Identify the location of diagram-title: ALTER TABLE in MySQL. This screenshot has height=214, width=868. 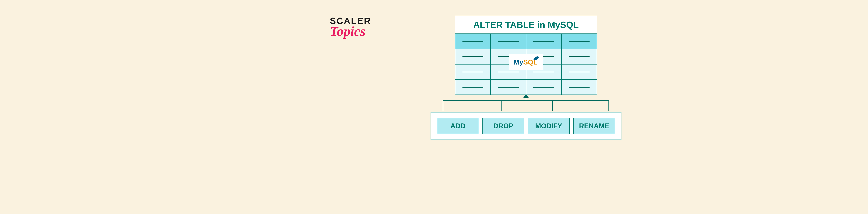
(526, 25).